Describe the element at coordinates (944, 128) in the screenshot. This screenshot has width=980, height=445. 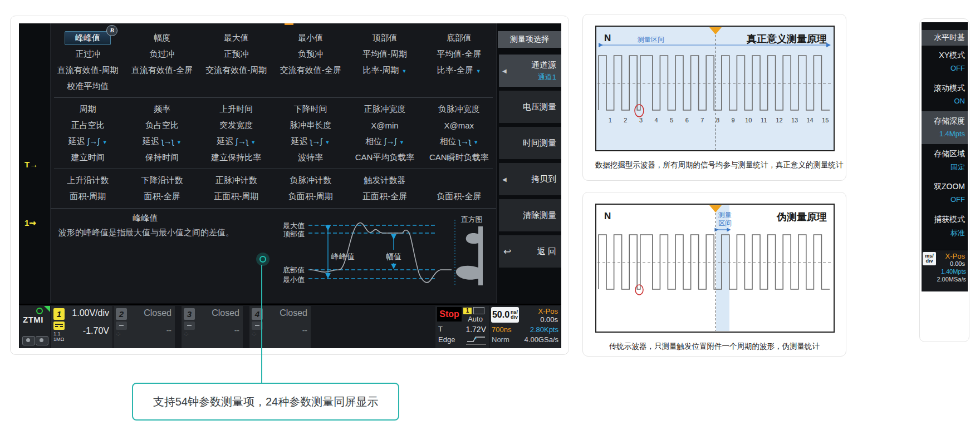
I see `strip-menu-item: 存储深度1.4Mpts` at that location.